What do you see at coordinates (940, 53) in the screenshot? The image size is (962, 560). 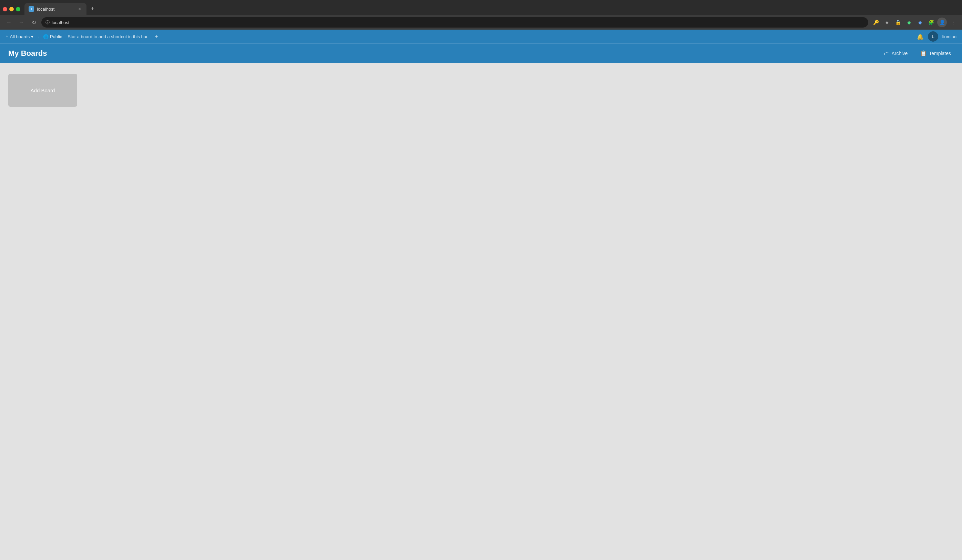 I see `templates-label: Templates` at bounding box center [940, 53].